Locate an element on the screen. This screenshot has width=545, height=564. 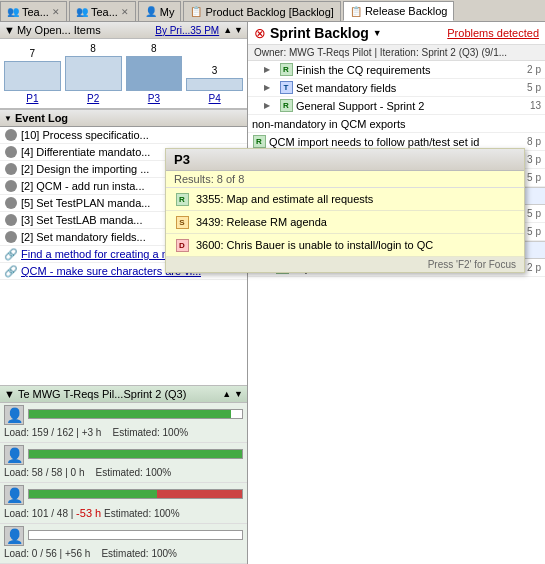
avatar-2: 👤 is located at coordinates (14, 455).